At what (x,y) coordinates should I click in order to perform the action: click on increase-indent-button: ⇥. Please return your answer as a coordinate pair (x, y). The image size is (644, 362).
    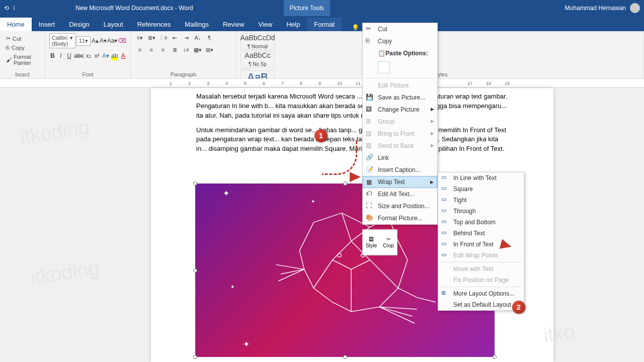
    Looking at the image, I should click on (186, 38).